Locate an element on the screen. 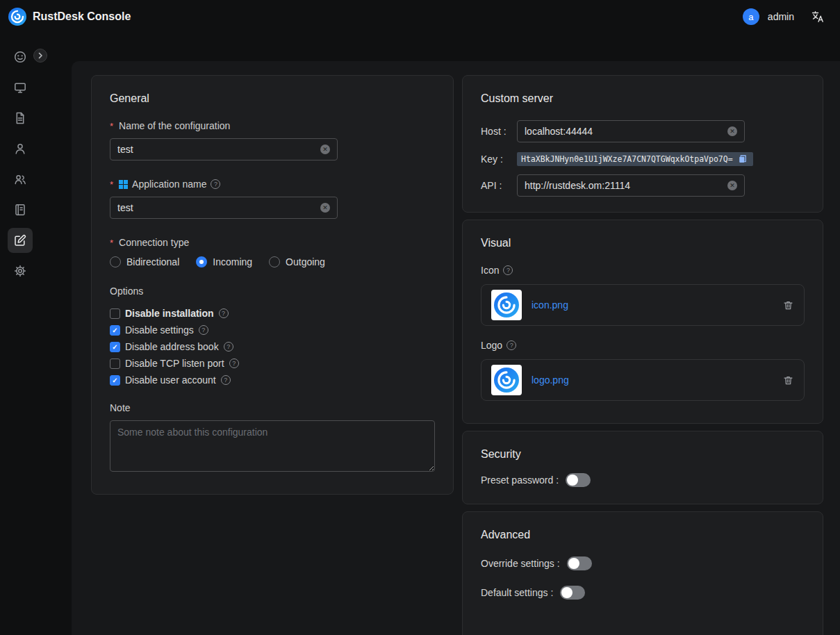  sidebar is located at coordinates (20, 334).